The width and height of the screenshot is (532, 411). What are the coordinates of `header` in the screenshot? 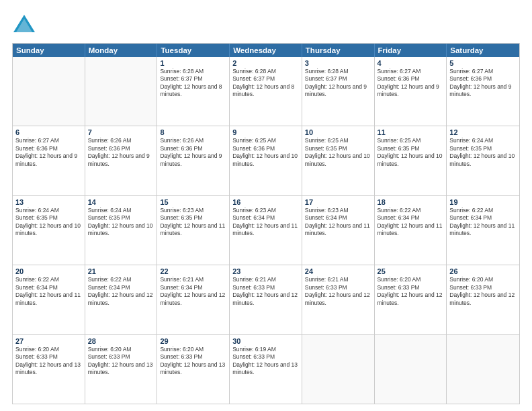 It's located at (266, 24).